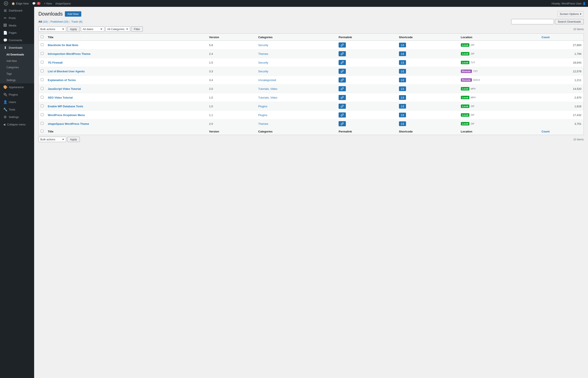  I want to click on count-col-link: Count, so click(546, 37).